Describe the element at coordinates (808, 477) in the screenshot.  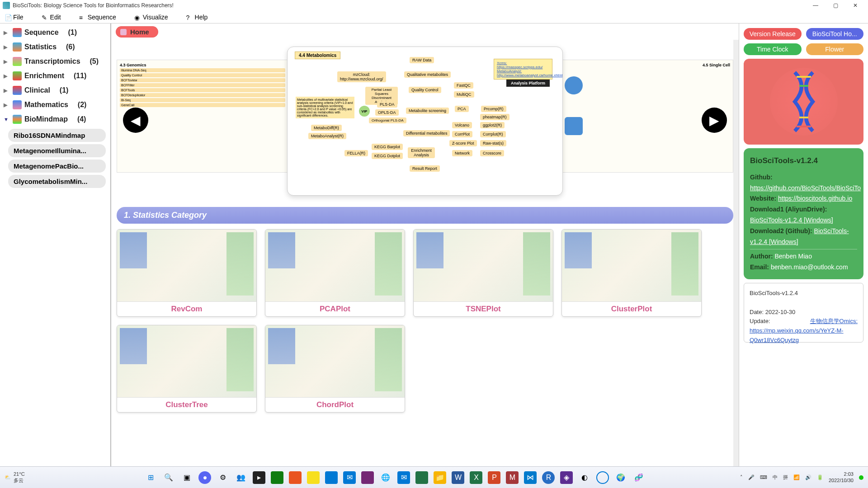
I see `tray-volume-icon: 🔊` at that location.